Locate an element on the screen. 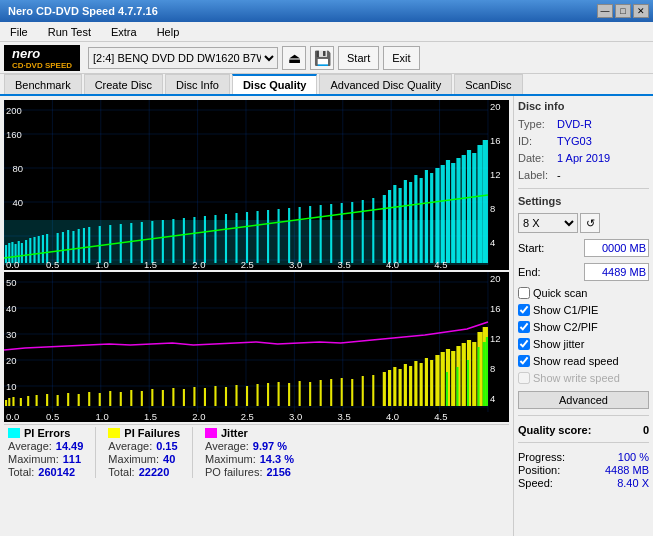  exit-button: Exit is located at coordinates (401, 58).